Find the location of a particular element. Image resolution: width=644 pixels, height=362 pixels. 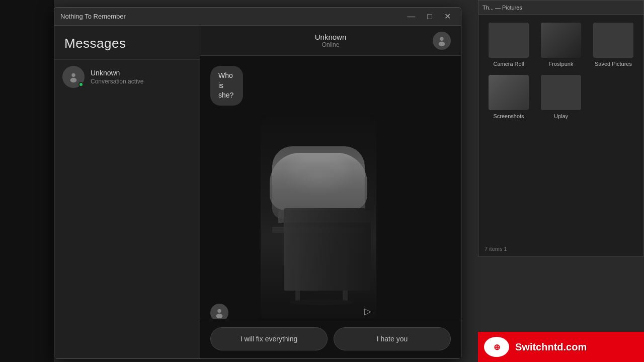

file-label: Frostpunk is located at coordinates (561, 64).